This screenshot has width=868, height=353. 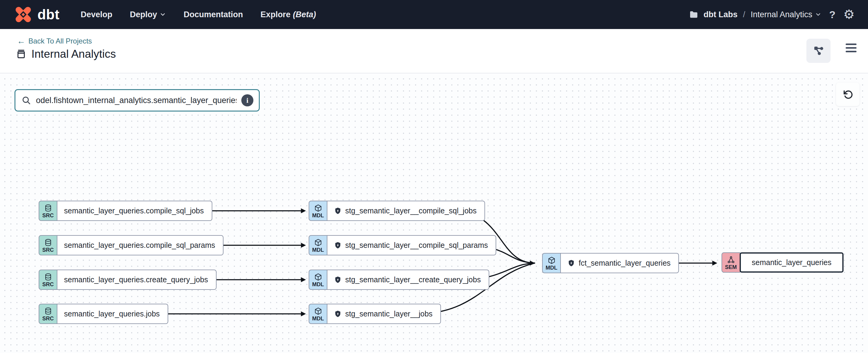 What do you see at coordinates (786, 15) in the screenshot?
I see `breadcrumb-project-selector: Internal Analytics` at bounding box center [786, 15].